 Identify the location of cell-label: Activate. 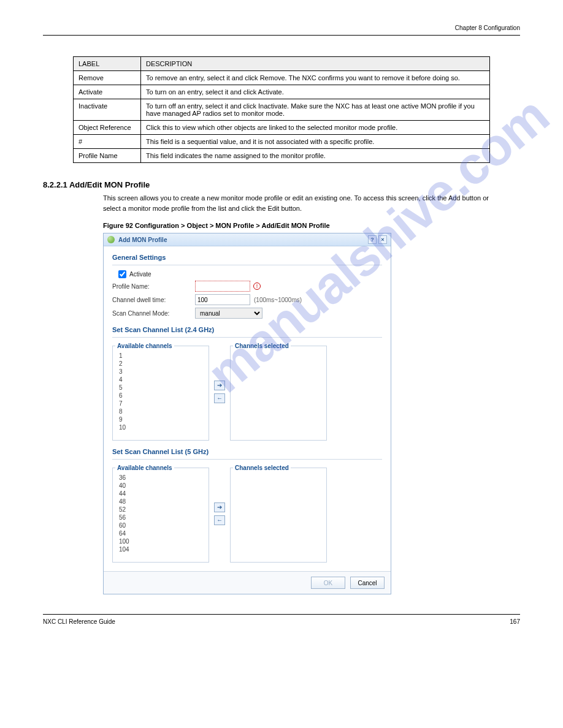
(107, 92).